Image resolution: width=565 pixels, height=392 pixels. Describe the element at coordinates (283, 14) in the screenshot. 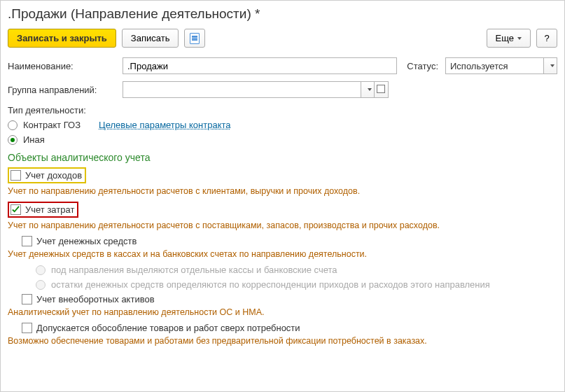

I see `page-title: .Продажи (Направление деятельности) *` at that location.